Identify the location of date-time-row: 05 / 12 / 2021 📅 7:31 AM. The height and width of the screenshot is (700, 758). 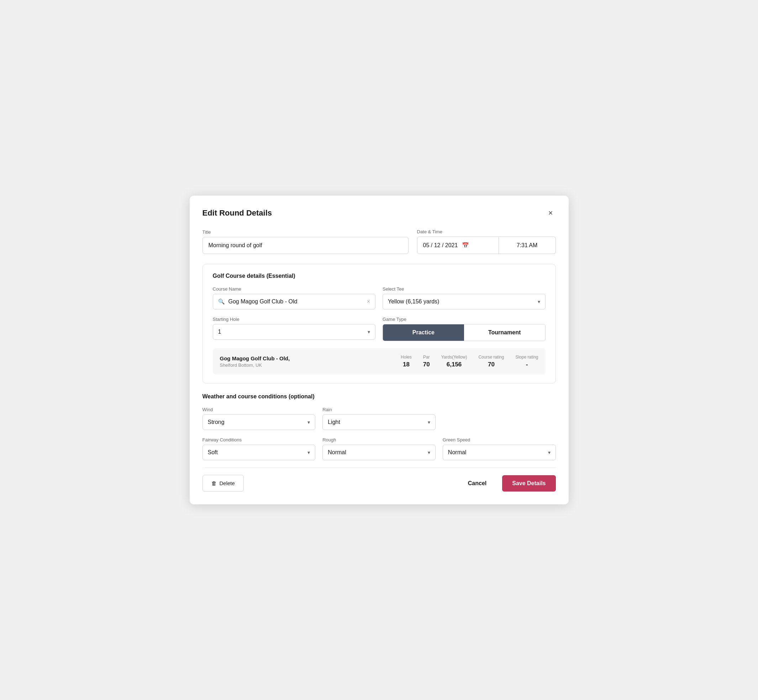
(487, 245).